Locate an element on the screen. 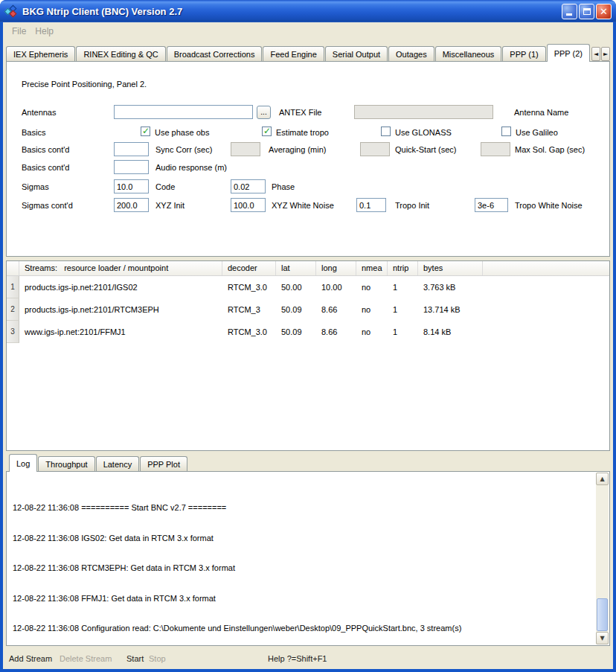  averaging-input is located at coordinates (246, 149).